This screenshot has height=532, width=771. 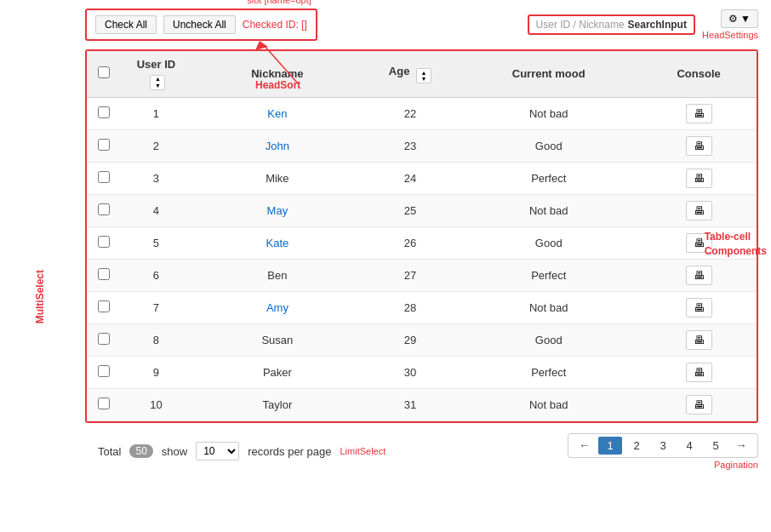 I want to click on toolbar-left: slot [name=opt] Check All Uncheck All Ch…, so click(x=201, y=25).